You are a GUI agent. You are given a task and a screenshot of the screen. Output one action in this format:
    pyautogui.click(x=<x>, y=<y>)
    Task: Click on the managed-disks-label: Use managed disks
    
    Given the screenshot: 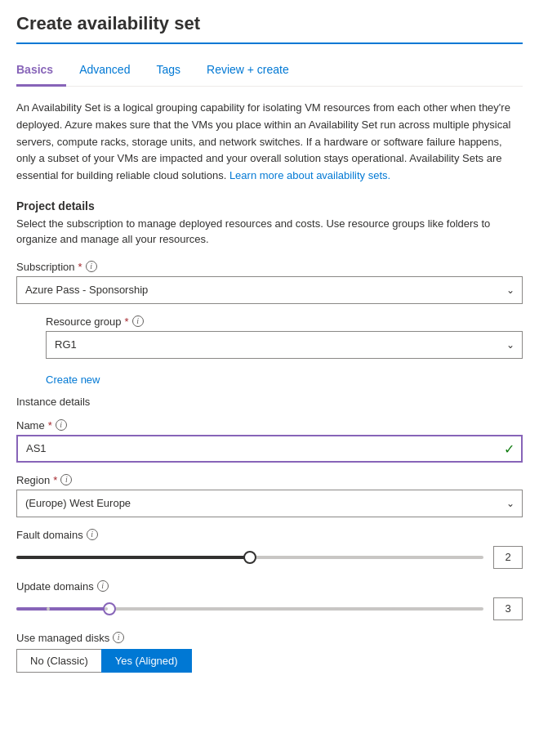 What is the action you would take?
    pyautogui.click(x=63, y=637)
    